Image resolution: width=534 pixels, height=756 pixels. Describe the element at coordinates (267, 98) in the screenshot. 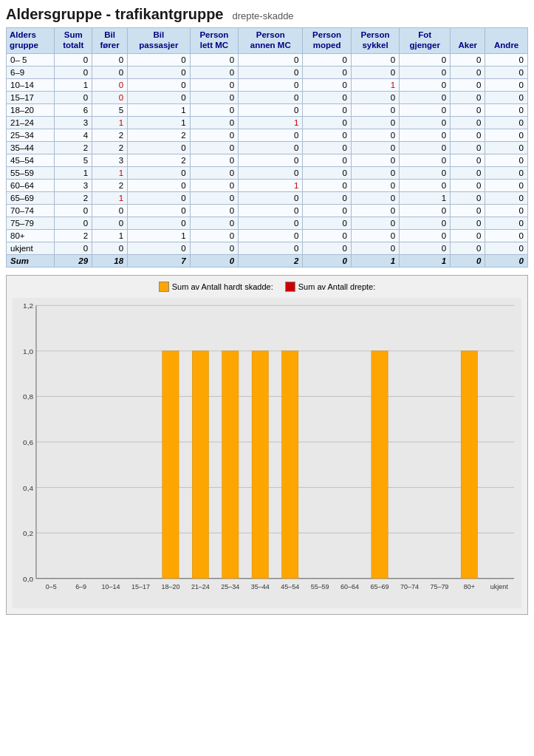

I see `table-row: 15–170000000000` at that location.